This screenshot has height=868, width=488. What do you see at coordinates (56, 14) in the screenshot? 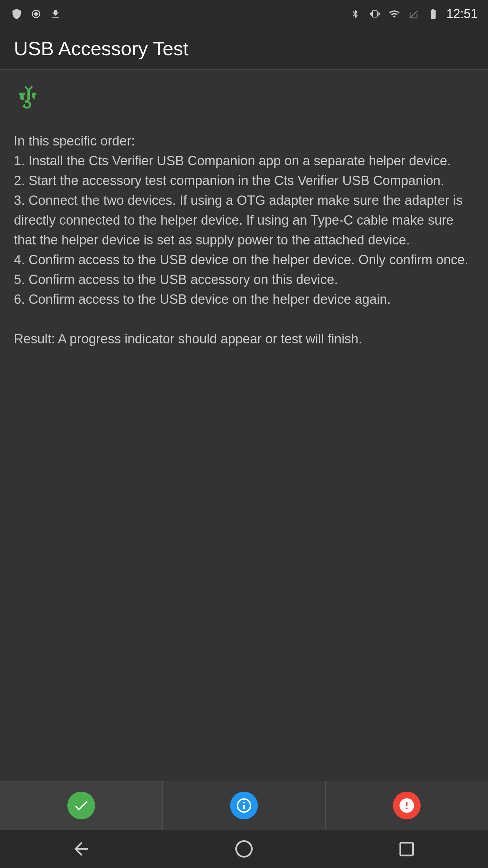
I see `download-icon` at bounding box center [56, 14].